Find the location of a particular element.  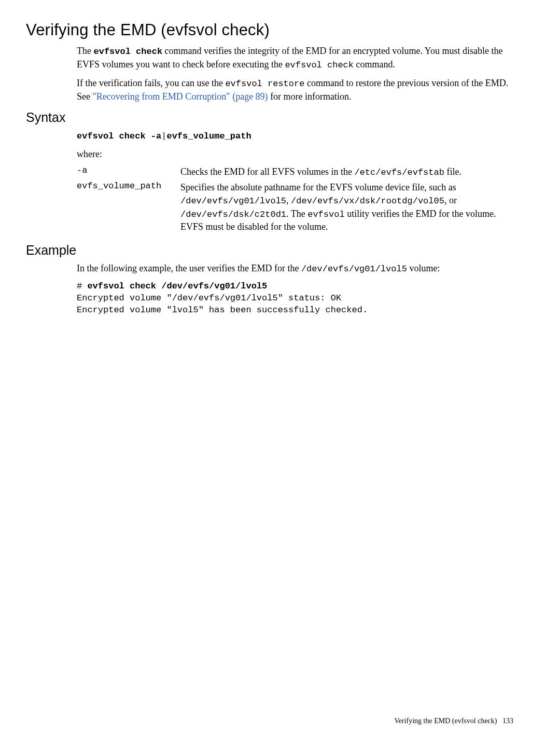

code-output: Encrypted volume "/dev/evfs/vg01/lvol5" … is located at coordinates (209, 298).